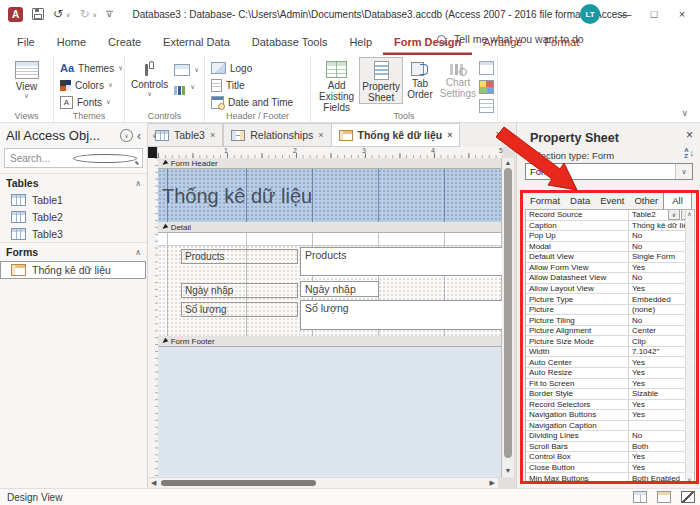 Image resolution: width=700 pixels, height=505 pixels. I want to click on property-row: Dividing Lines No ∨ …, so click(610, 436).